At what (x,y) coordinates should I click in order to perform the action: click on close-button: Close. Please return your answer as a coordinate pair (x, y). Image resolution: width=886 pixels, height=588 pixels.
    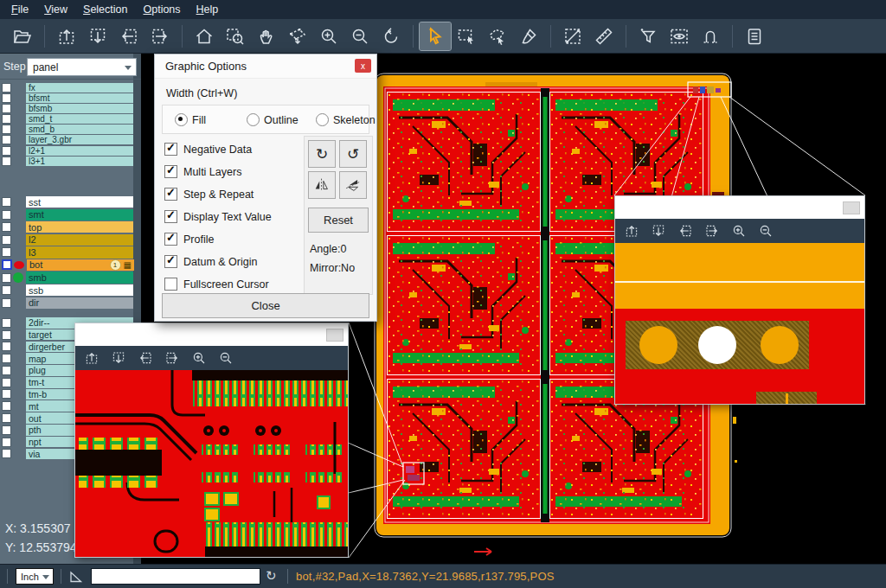
    Looking at the image, I should click on (266, 306).